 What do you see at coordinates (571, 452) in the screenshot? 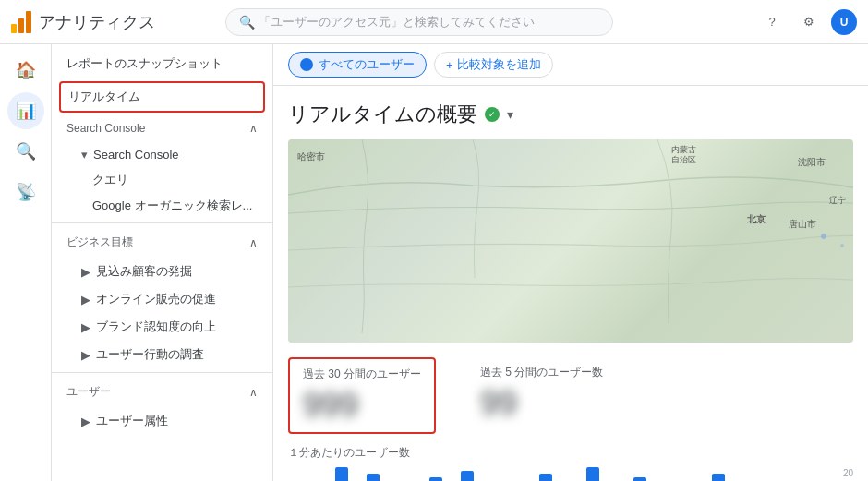
I see `users-per-min-label: １分あたりのユーザー数` at bounding box center [571, 452].